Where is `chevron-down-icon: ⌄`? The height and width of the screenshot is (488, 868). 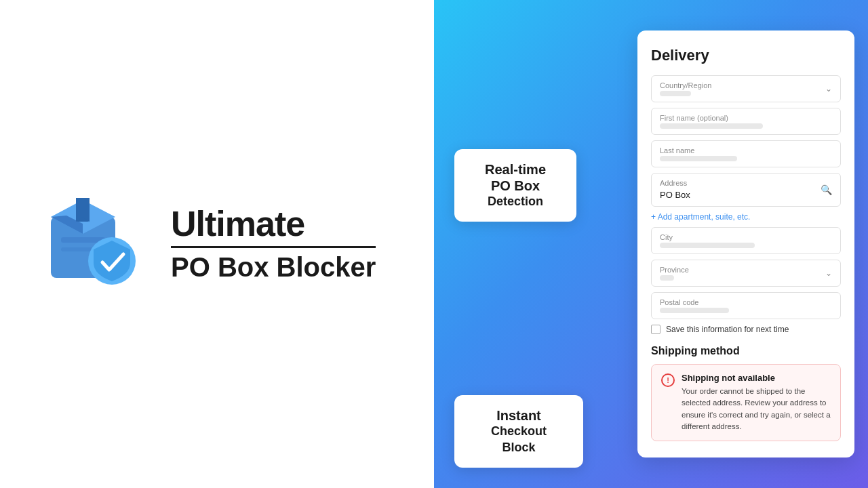
chevron-down-icon: ⌄ is located at coordinates (829, 89).